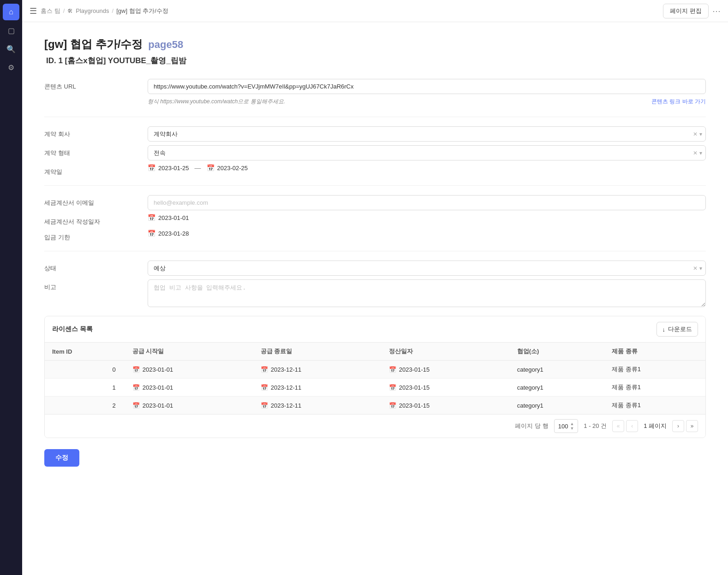 This screenshot has width=728, height=575. Describe the element at coordinates (210, 168) in the screenshot. I see `calendar-icon-2: 📅` at that location.